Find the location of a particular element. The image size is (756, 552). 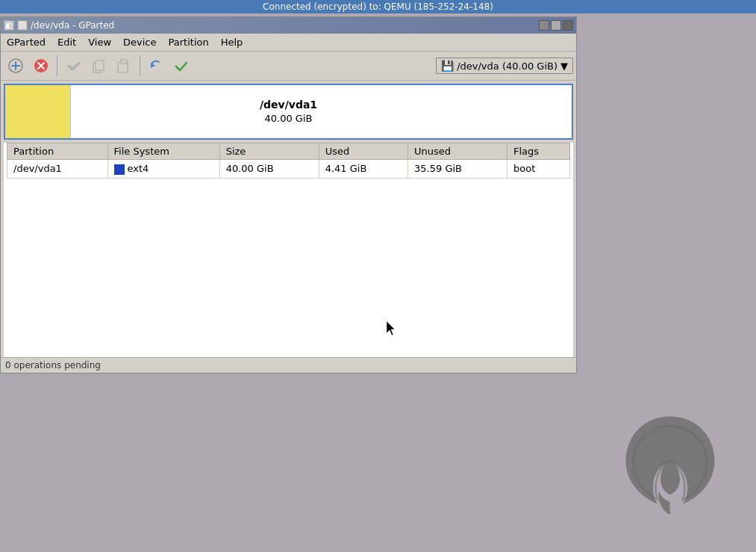

table-header-row: Partition File System Size Used Unused F… is located at coordinates (289, 152).